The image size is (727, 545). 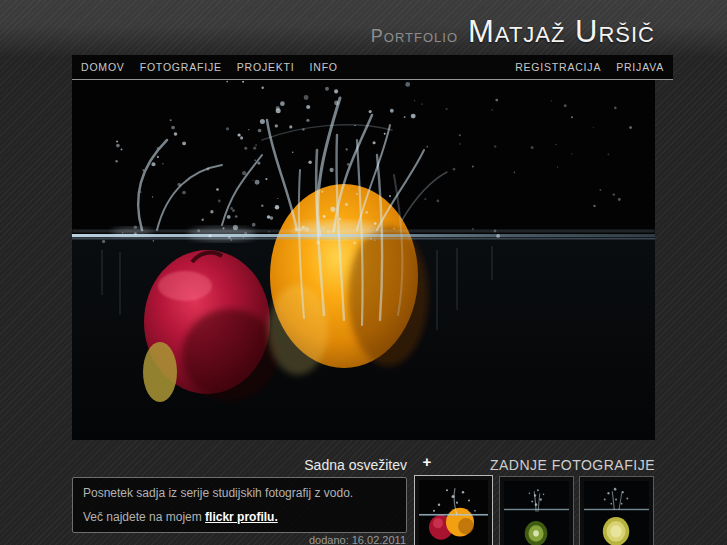 What do you see at coordinates (414, 36) in the screenshot?
I see `brand-pretitle: Portfolio` at bounding box center [414, 36].